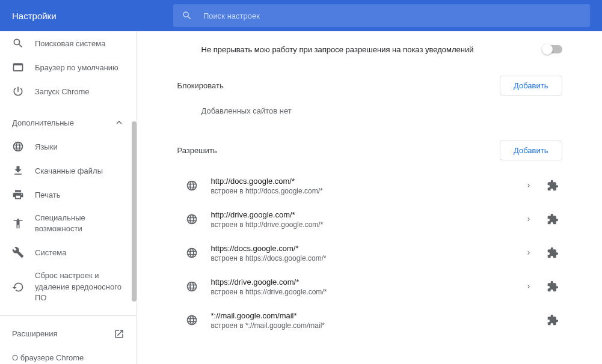 Image resolution: width=602 pixels, height=364 pixels. Describe the element at coordinates (365, 258) in the screenshot. I see `site-embed: встроен в https://docs.google.com/*` at that location.